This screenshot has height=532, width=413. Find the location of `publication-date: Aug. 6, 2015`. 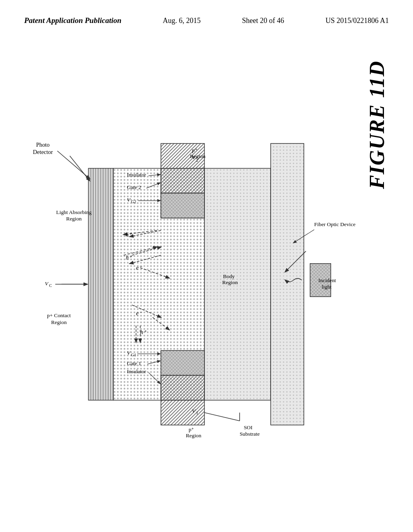

publication-date: Aug. 6, 2015 is located at coordinates (182, 21).